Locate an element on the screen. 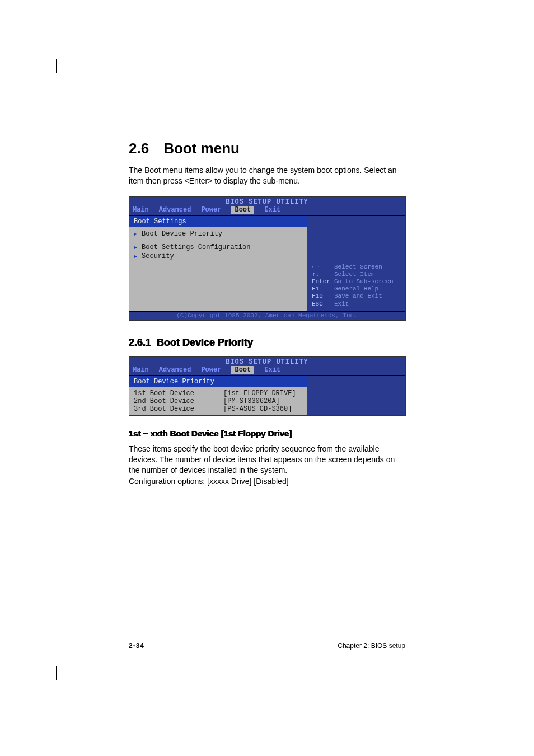  subsection-heading: 2.6.1 Boot Device Priority is located at coordinates (267, 342).